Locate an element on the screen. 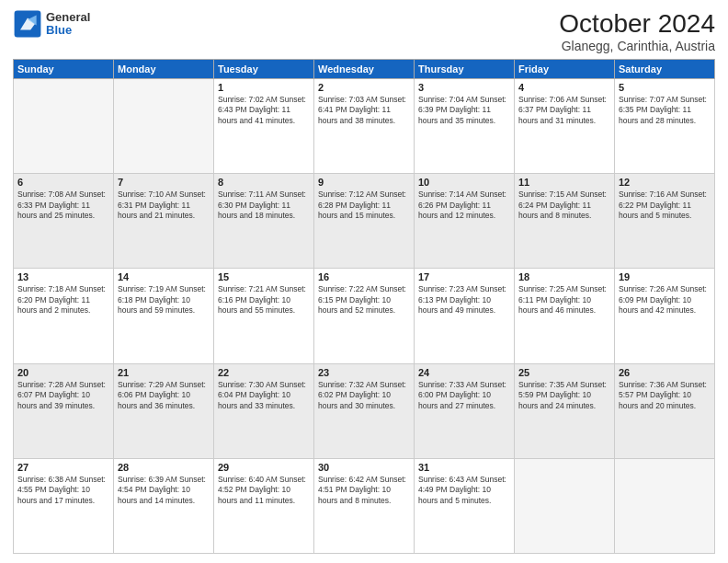 Image resolution: width=728 pixels, height=563 pixels. day-number: 2 is located at coordinates (364, 87).